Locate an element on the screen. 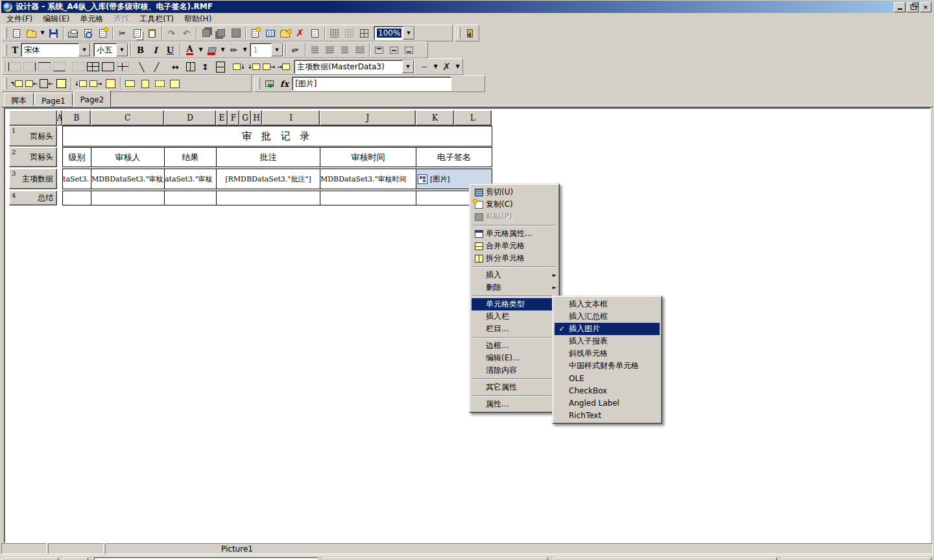  column-header-E-label: E is located at coordinates (222, 118).